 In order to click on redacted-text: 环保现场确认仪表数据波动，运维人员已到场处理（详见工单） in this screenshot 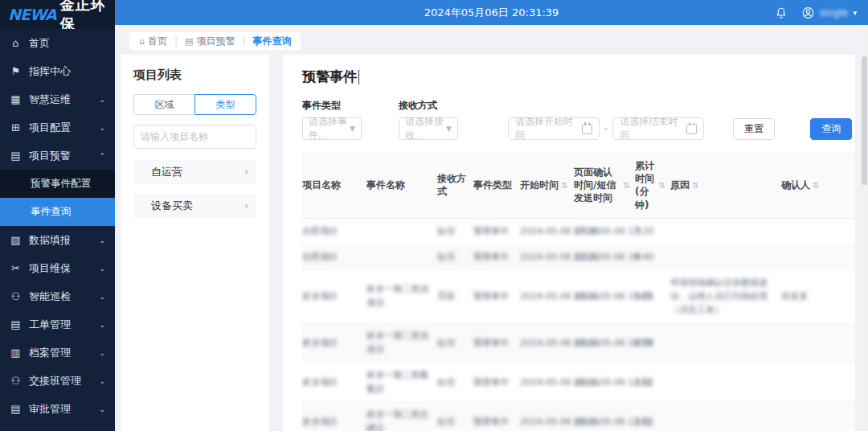, I will do `click(719, 296)`.